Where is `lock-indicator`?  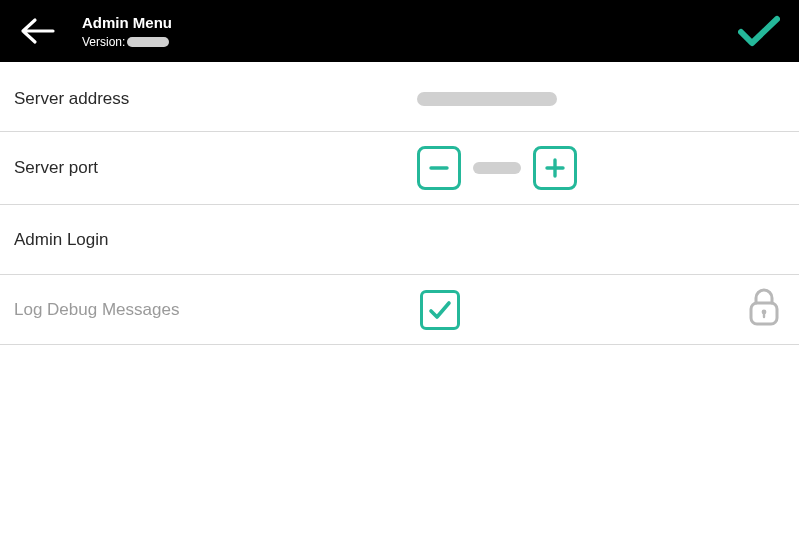
lock-indicator is located at coordinates (766, 310).